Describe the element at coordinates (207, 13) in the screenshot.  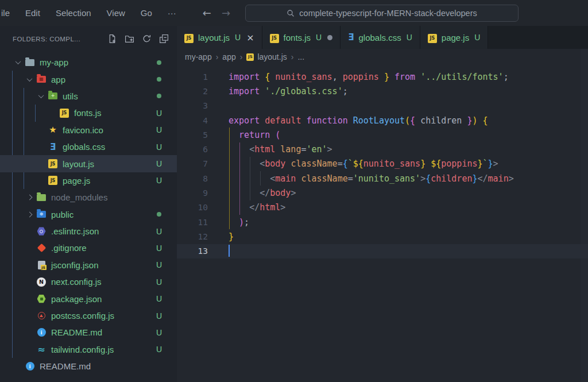
I see `back-arrow-icon: ←` at that location.